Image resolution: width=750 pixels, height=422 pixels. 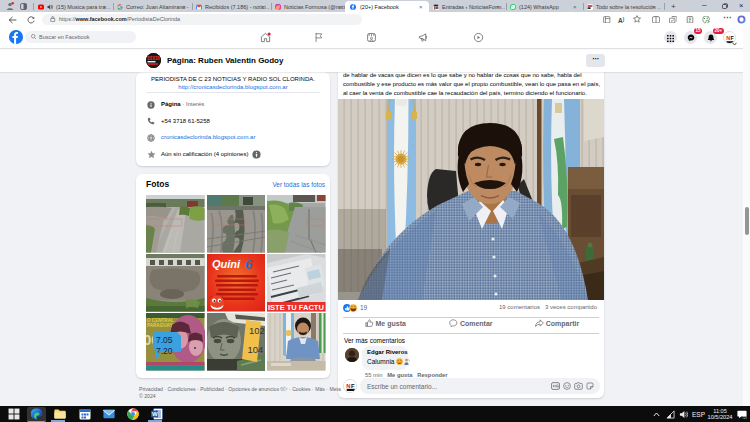 What do you see at coordinates (353, 386) in the screenshot?
I see `svg-text: F` at bounding box center [353, 386].